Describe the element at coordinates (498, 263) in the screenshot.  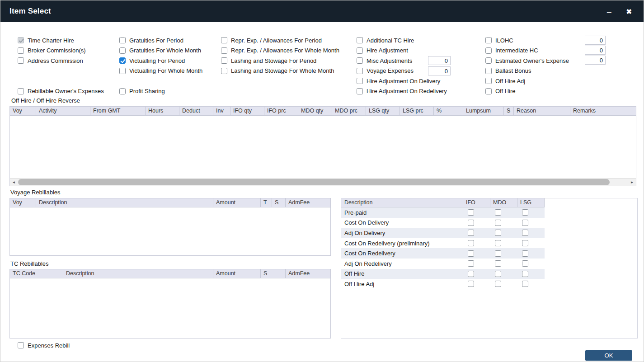
I see `adj-on-redelivery-mdo-checkbox` at that location.